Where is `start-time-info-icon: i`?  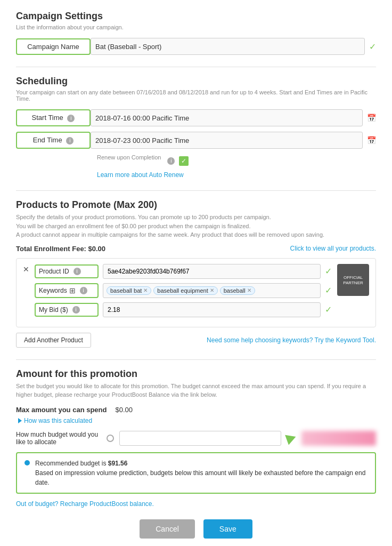
start-time-info-icon: i is located at coordinates (71, 118).